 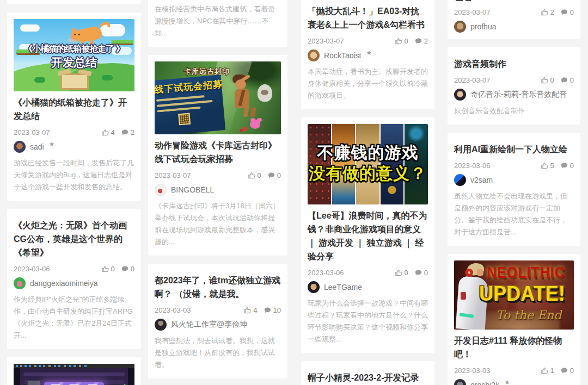 I want to click on game-logo-text: 卡库远古封印, so click(x=207, y=72).